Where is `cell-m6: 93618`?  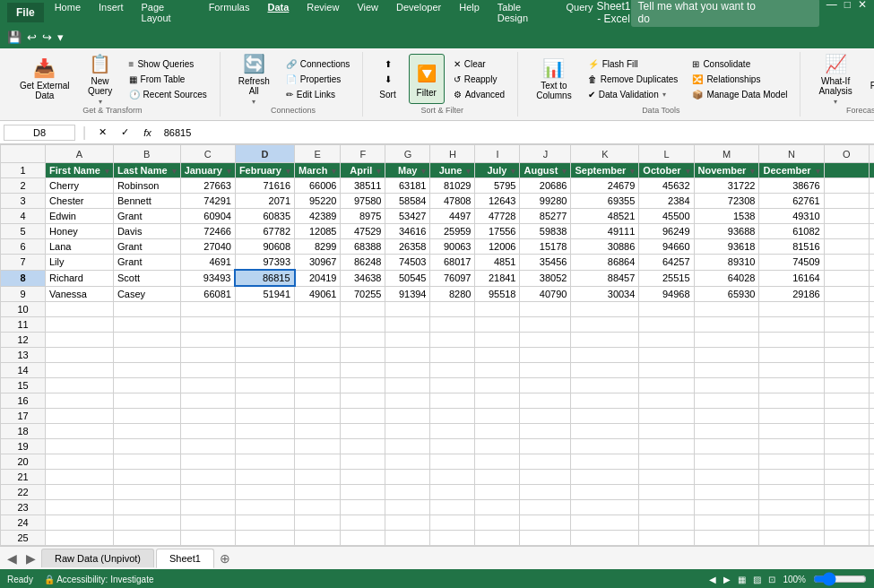 cell-m6: 93618 is located at coordinates (726, 247).